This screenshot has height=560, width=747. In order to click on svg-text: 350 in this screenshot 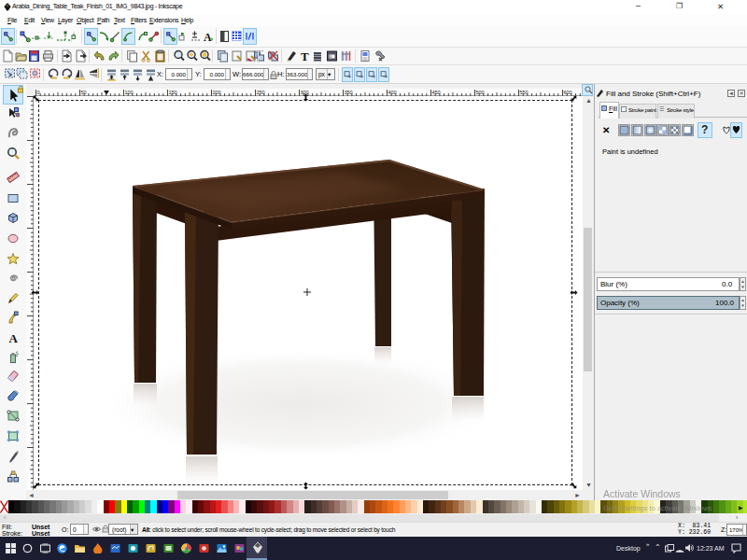, I will do `click(349, 92)`.